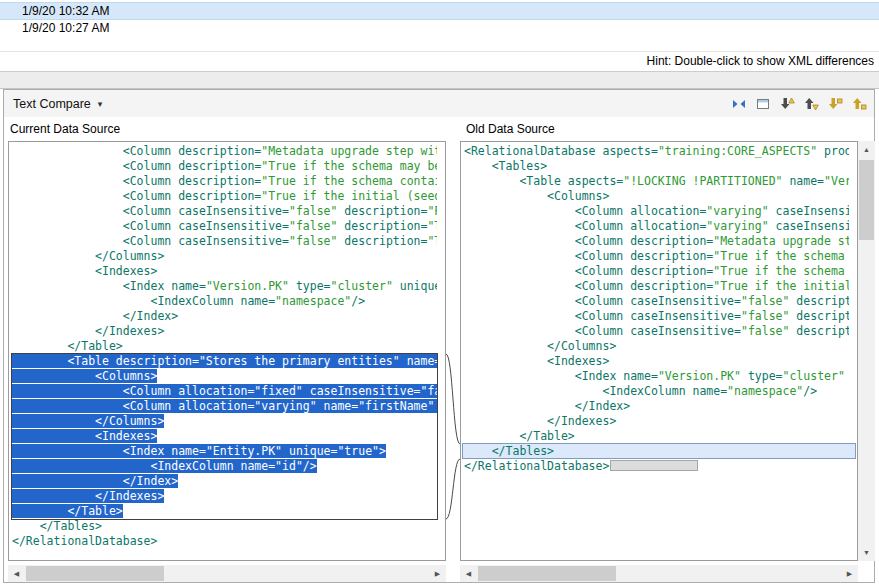  I want to click on code-line-text: <Table aspects="!LOCKING !PARTITIONED" n…, so click(656, 181).